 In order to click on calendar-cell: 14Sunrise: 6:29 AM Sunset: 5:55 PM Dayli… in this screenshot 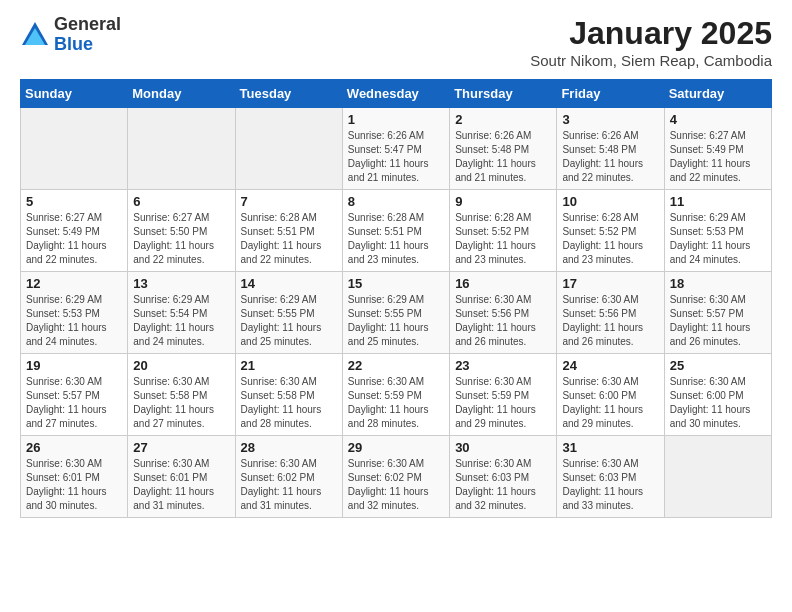, I will do `click(288, 313)`.